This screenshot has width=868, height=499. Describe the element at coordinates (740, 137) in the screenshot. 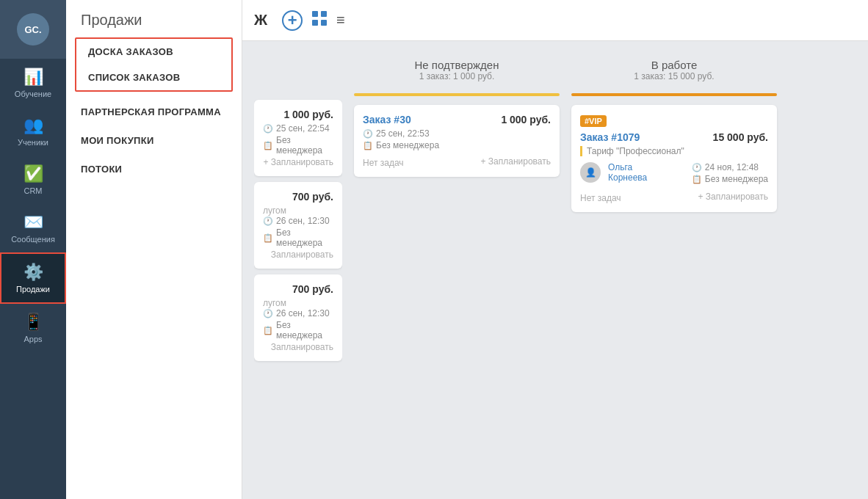

I see `card-amount: 15 000 руб.` at that location.